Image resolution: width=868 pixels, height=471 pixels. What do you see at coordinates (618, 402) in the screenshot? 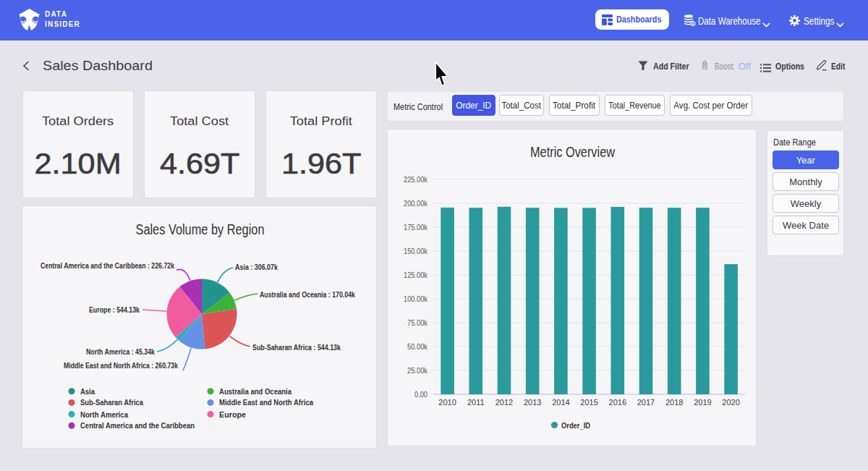
I see `svg-text: 2016` at bounding box center [618, 402].